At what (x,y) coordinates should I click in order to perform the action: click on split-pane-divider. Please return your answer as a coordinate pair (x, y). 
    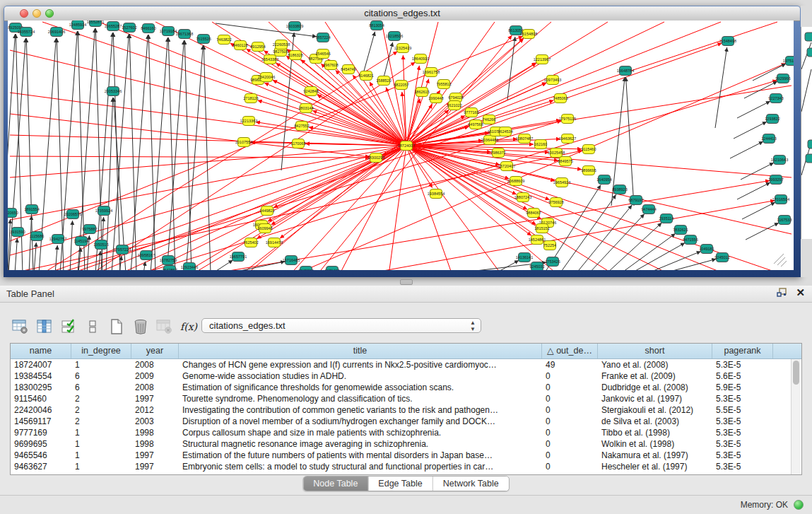
    Looking at the image, I should click on (406, 282).